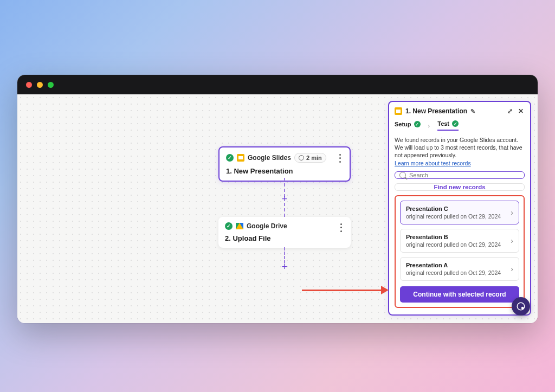  What do you see at coordinates (285, 267) in the screenshot?
I see `add-step-button: +` at bounding box center [285, 267].